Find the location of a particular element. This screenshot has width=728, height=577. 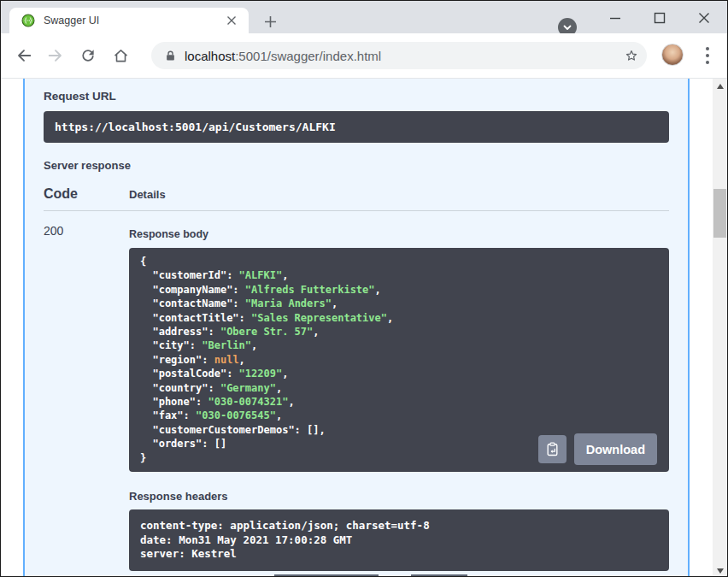

swagger-favicon-icon is located at coordinates (28, 21).